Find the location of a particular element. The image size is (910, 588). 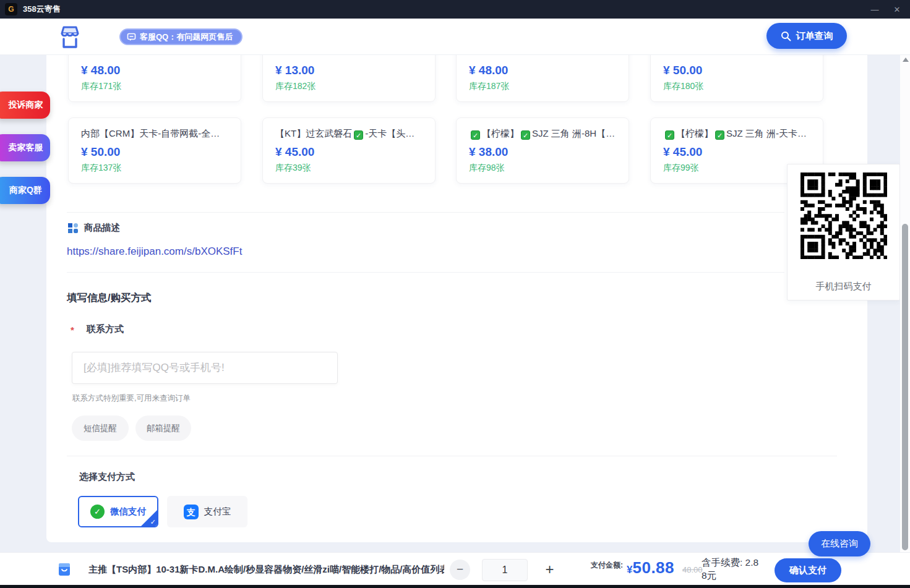

description-heading: 商品描述 is located at coordinates (102, 228).